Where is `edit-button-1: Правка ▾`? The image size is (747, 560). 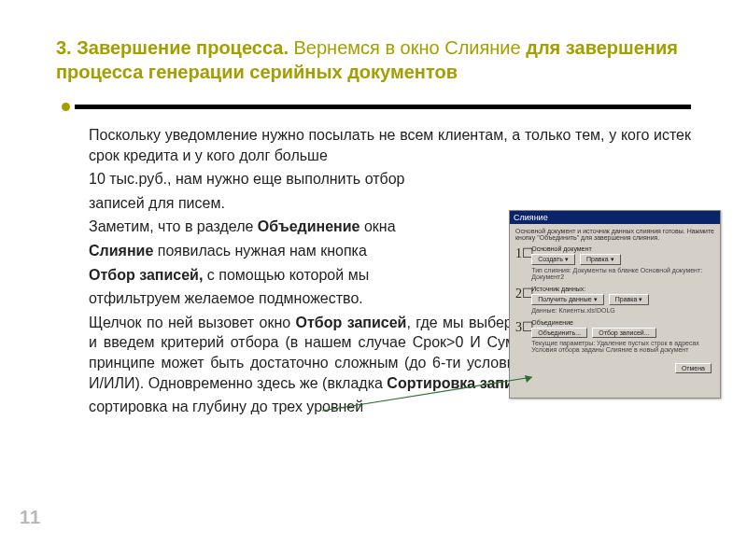
edit-button-1: Правка ▾ is located at coordinates (600, 259).